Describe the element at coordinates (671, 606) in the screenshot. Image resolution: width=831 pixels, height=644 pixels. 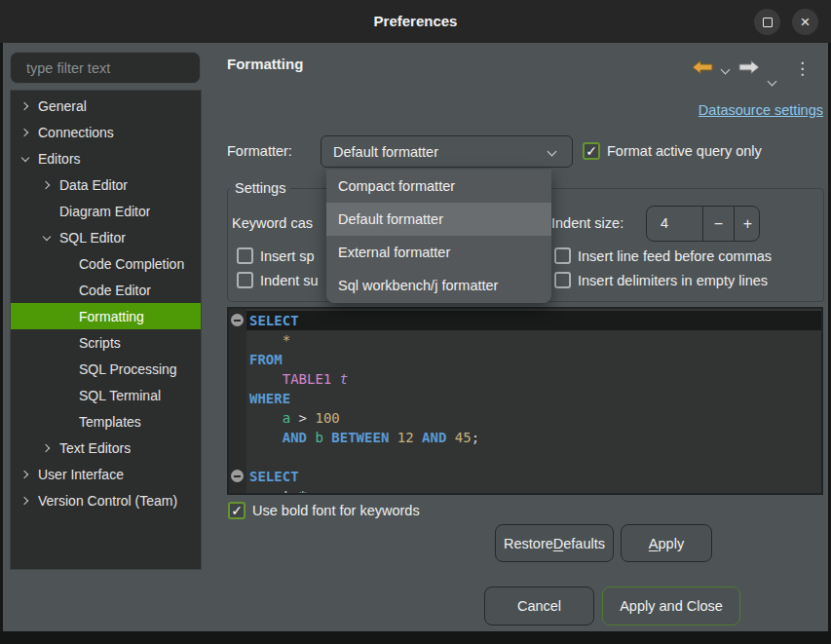
I see `apply-and-close-button: Apply and Close` at that location.